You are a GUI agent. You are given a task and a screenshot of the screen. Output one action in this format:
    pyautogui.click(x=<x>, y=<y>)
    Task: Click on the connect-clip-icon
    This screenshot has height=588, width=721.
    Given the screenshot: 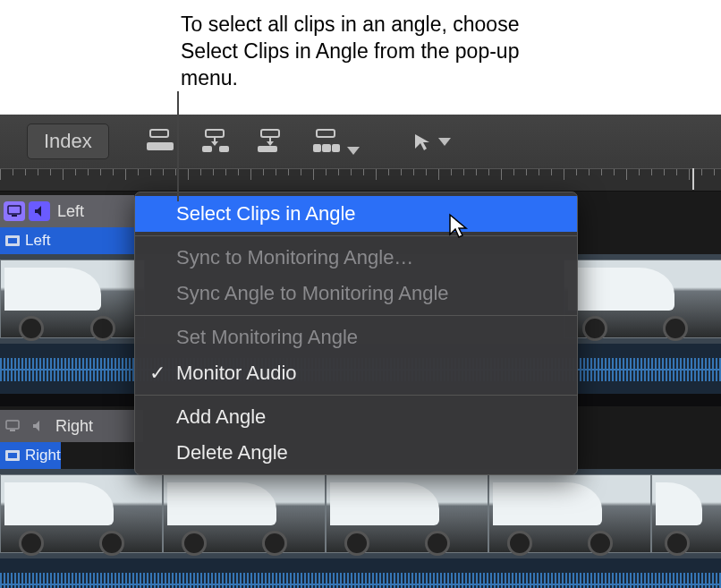 What is the action you would take?
    pyautogui.click(x=160, y=141)
    